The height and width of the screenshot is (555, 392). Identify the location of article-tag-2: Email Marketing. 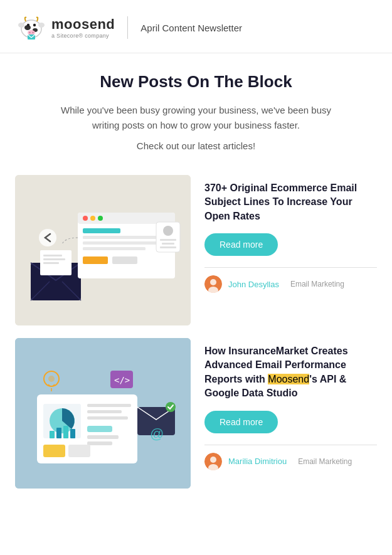
(325, 462).